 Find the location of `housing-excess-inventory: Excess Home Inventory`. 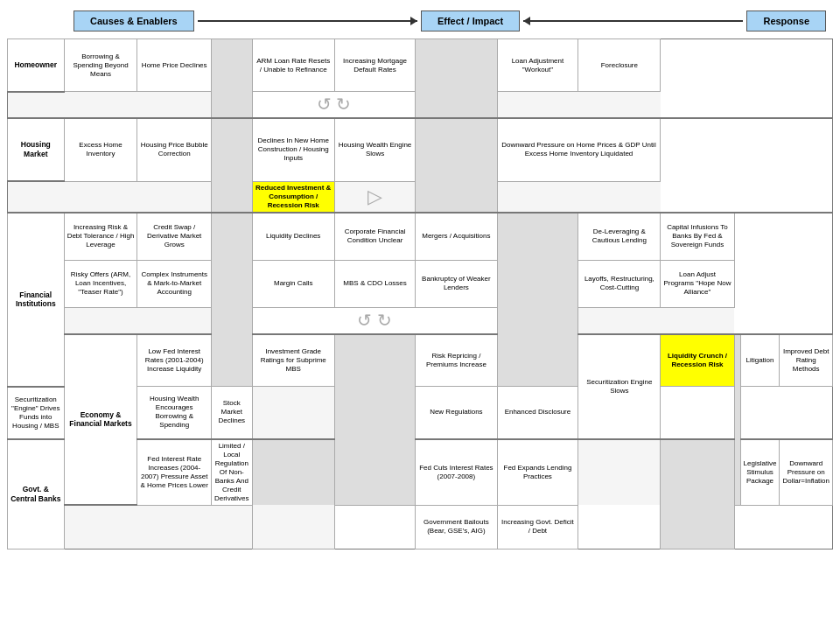

housing-excess-inventory: Excess Home Inventory is located at coordinates (101, 150).